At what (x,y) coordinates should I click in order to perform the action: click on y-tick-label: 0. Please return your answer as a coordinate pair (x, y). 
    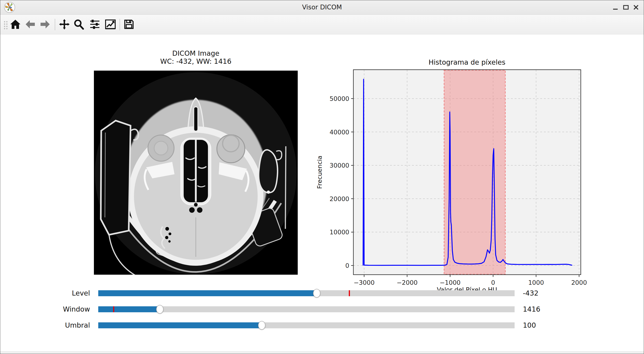
    Looking at the image, I should click on (347, 266).